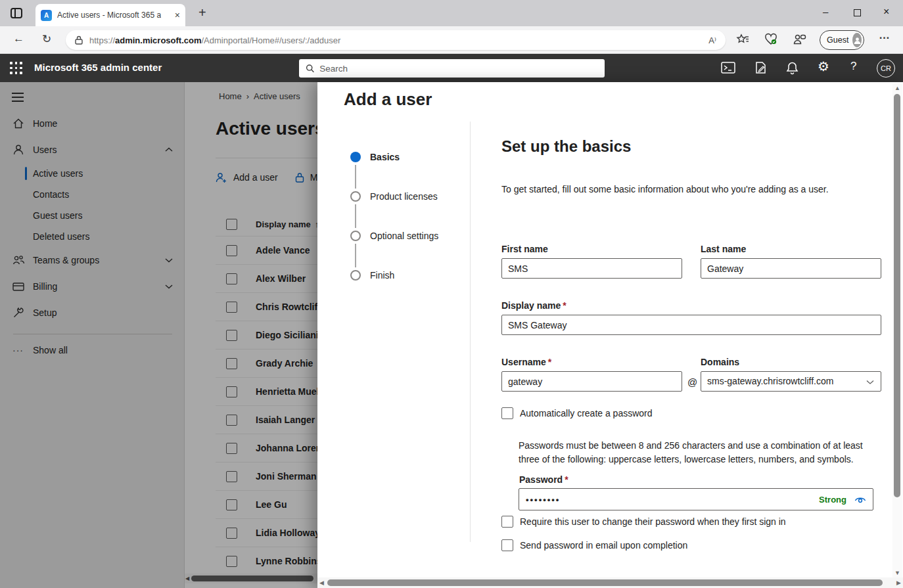 Image resolution: width=903 pixels, height=588 pixels. Describe the element at coordinates (388, 100) in the screenshot. I see `panel-title: Add a user` at that location.